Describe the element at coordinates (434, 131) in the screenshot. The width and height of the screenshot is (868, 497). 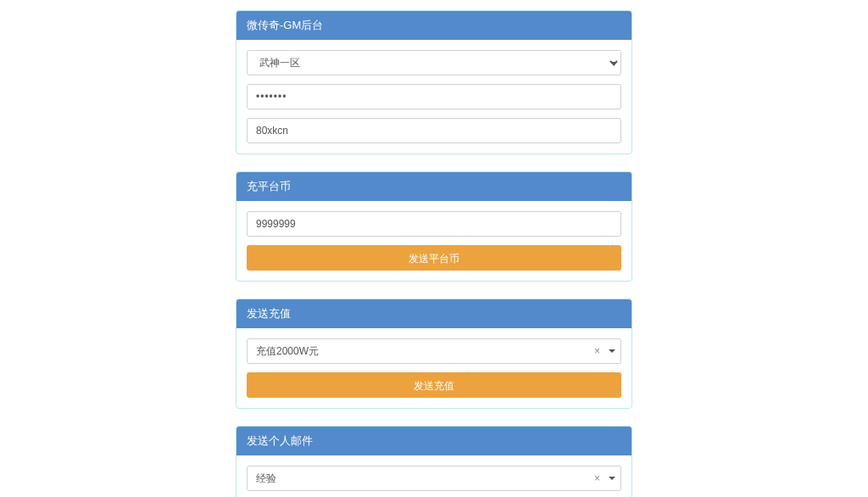
I see `verification-code-input` at that location.